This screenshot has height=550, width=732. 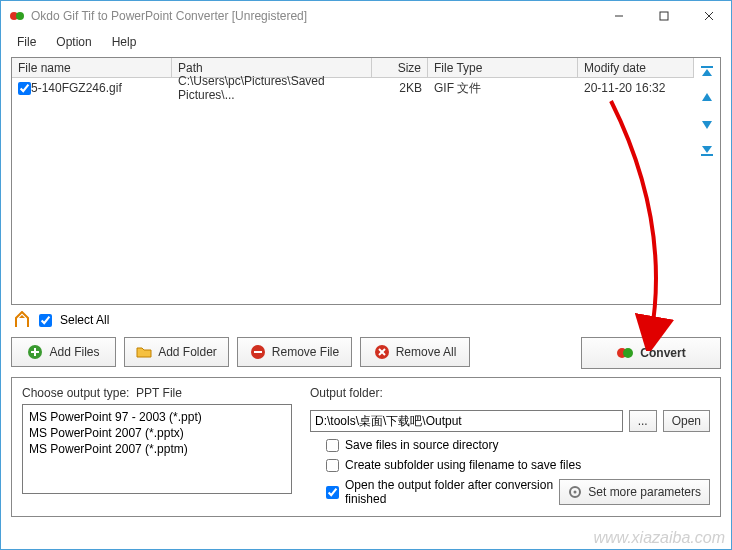 What do you see at coordinates (707, 72) in the screenshot?
I see `move-top-icon` at bounding box center [707, 72].